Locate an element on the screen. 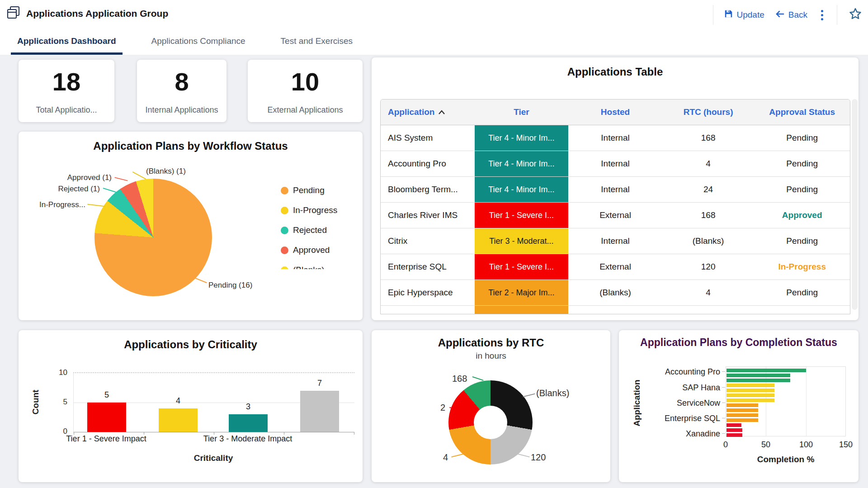 The image size is (868, 488). kpi-card-internal-applications: 8 Internal Applications is located at coordinates (182, 91).